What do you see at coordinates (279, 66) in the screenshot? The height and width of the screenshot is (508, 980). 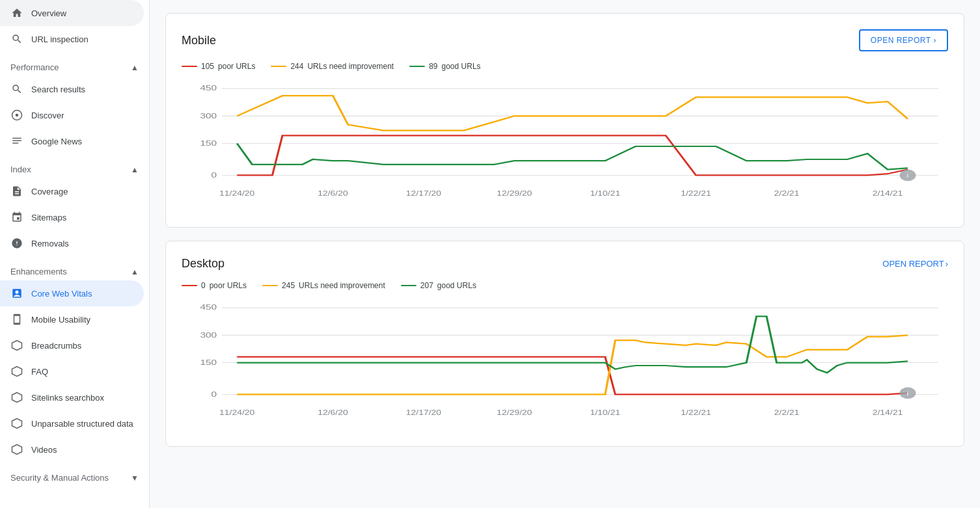 I see `mobile-improvement-line` at bounding box center [279, 66].